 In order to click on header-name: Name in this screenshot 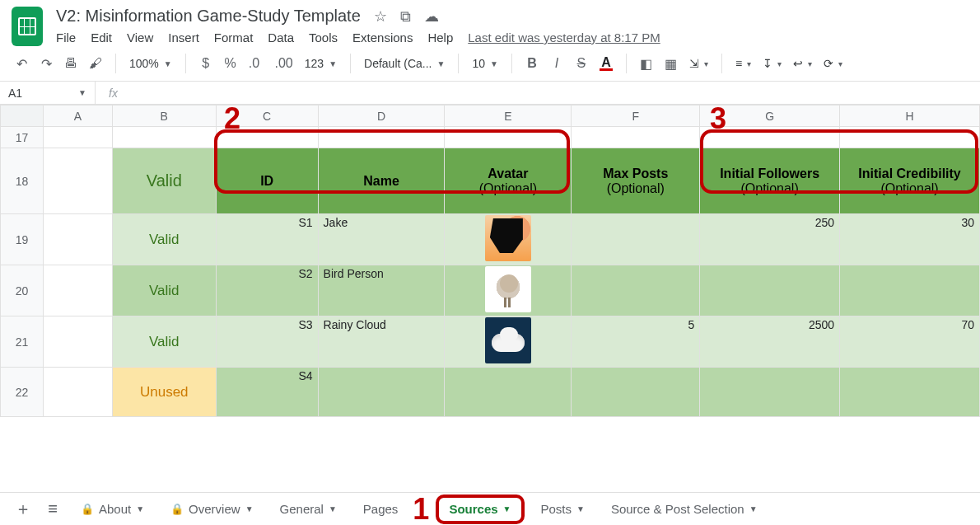, I will do `click(381, 181)`.